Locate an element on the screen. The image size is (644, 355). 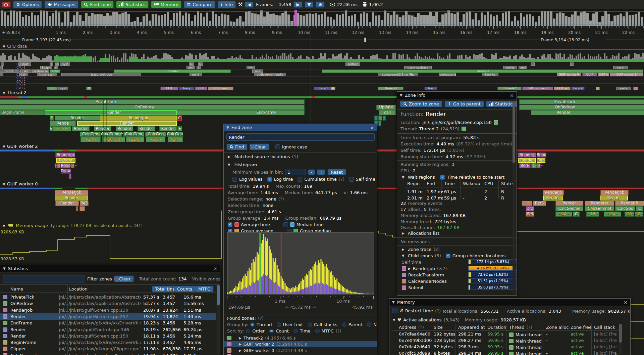
wait-col-header: Begin is located at coordinates (413, 183).